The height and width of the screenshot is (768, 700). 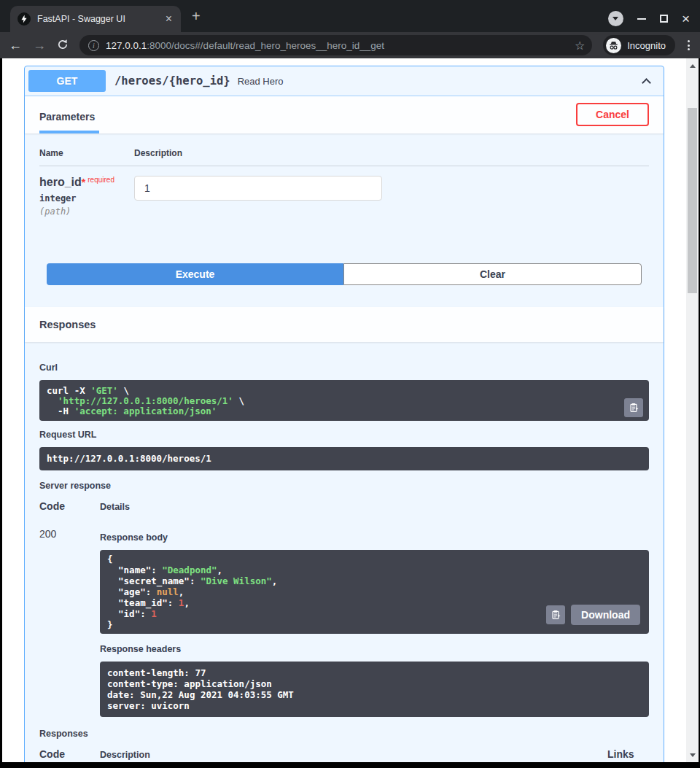 What do you see at coordinates (350, 16) in the screenshot?
I see `tab-strip: FastAPI - Swagger UI × + ×` at bounding box center [350, 16].